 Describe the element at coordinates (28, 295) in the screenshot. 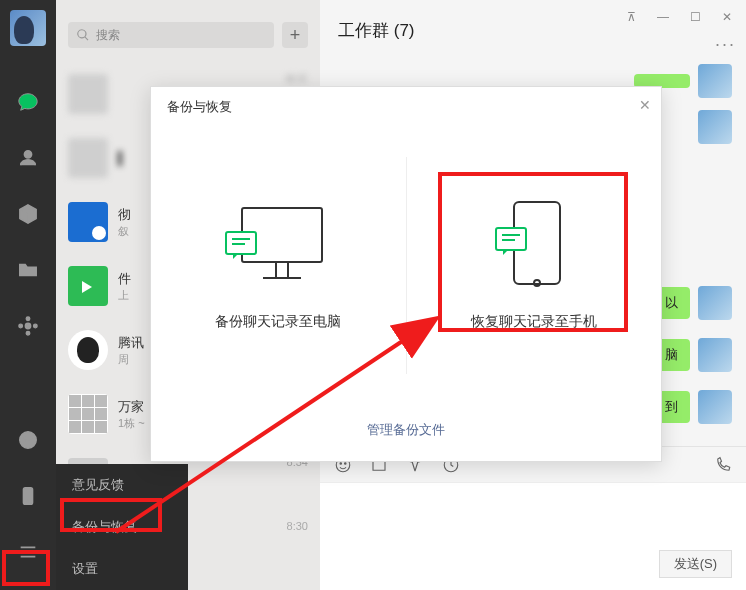

I see `nav-rail` at that location.